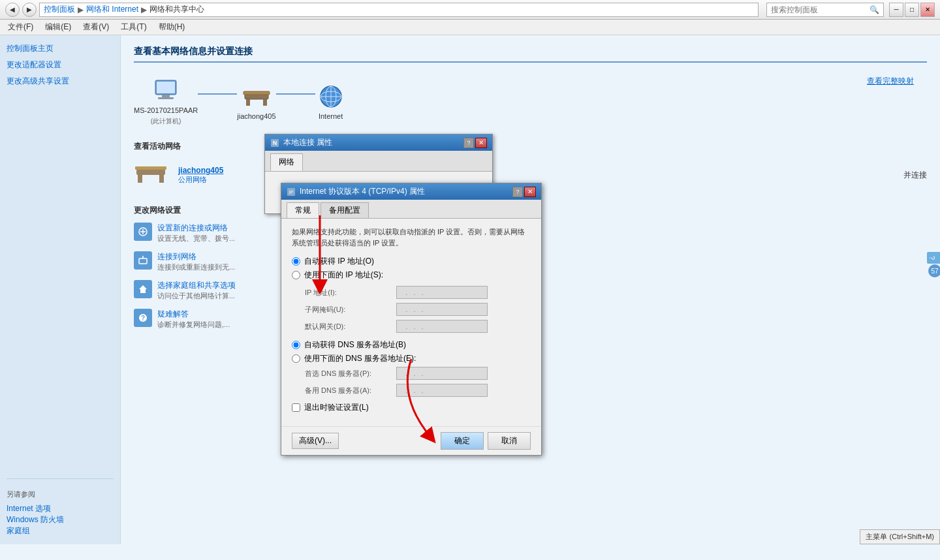  I want to click on node-computer: MS-20170215PAAR (此计算机), so click(166, 102).